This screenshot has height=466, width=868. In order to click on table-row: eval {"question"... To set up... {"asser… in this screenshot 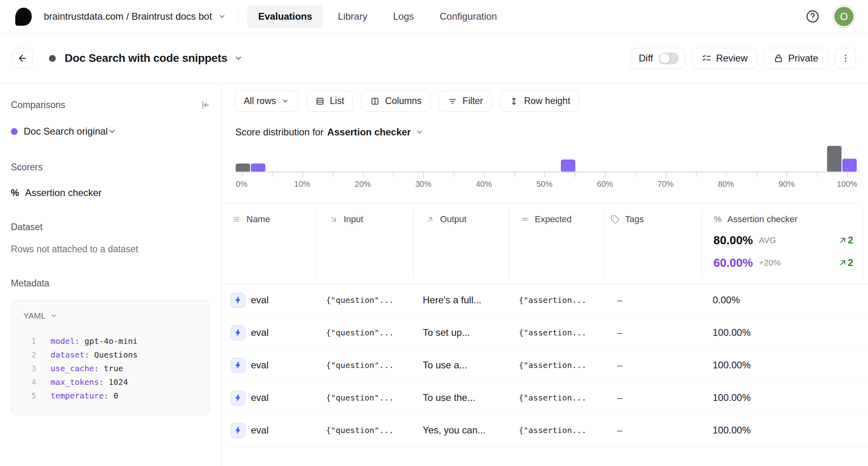, I will do `click(546, 333)`.